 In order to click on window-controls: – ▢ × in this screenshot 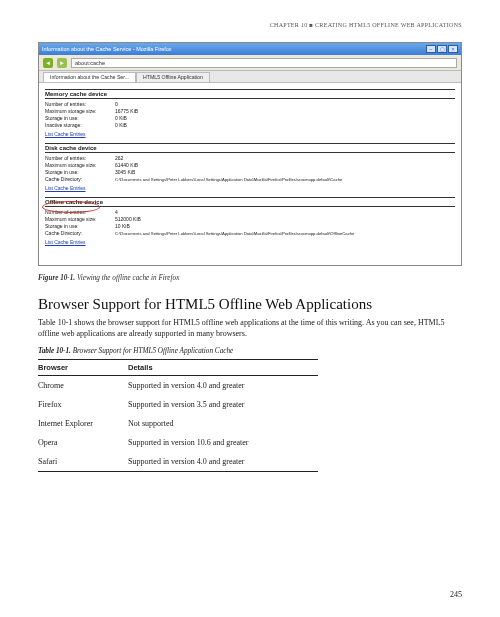, I will do `click(442, 49)`.